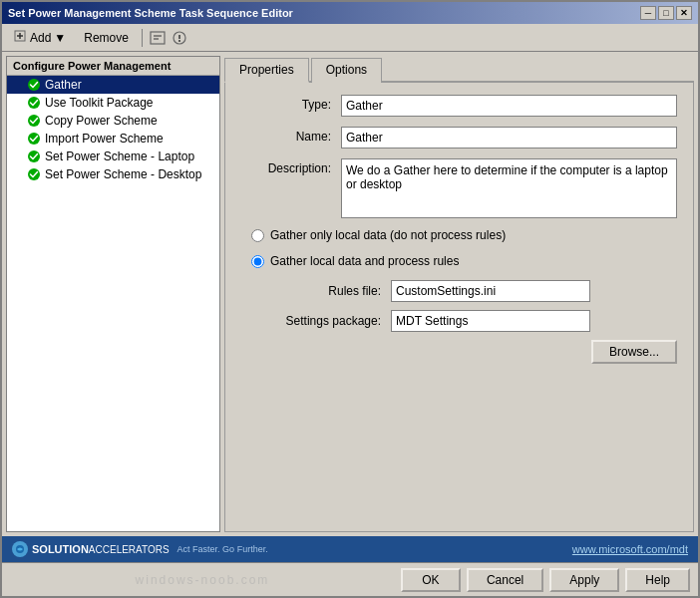  I want to click on browse-button: Browse..., so click(634, 352).